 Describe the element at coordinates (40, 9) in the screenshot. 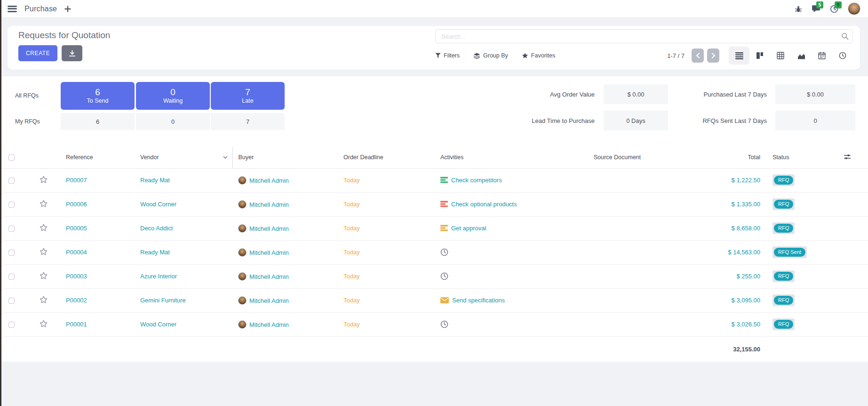

I see `app-title: Purchase` at that location.